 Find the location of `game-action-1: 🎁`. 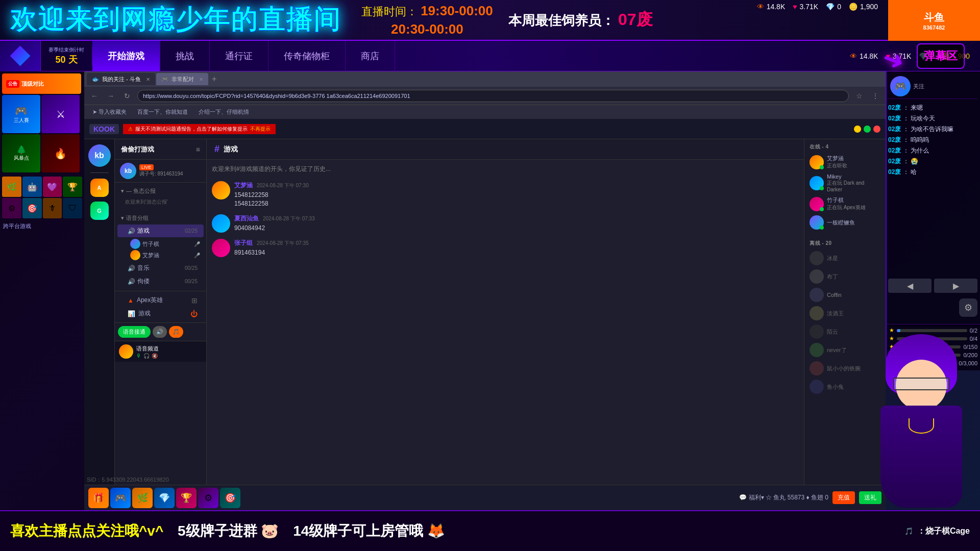

game-action-1: 🎁 is located at coordinates (99, 498).